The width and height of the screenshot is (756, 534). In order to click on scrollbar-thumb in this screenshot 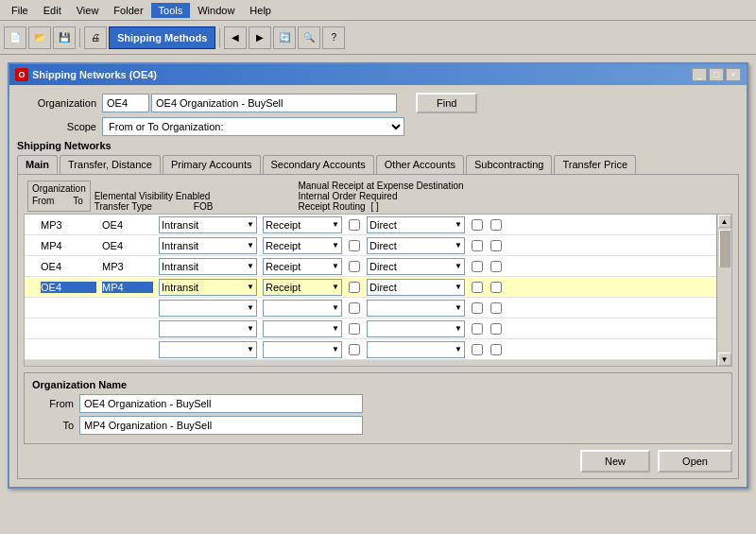, I will do `click(725, 249)`.